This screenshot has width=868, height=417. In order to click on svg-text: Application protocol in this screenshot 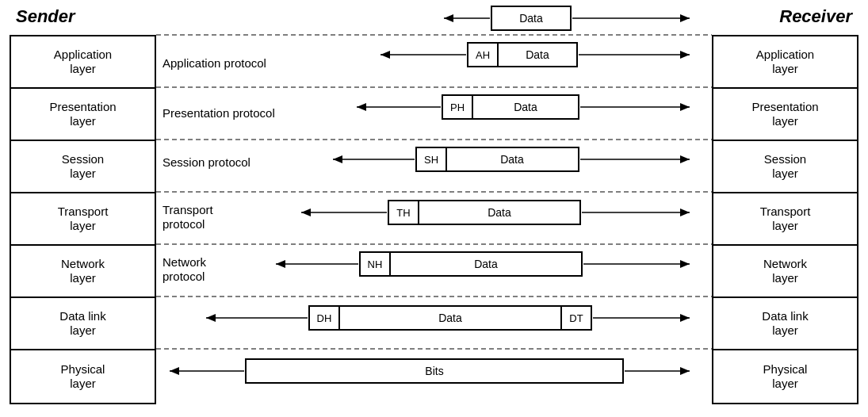, I will do `click(214, 63)`.